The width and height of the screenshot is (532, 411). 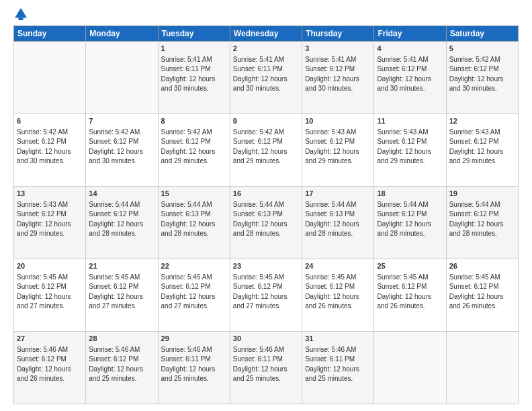 I want to click on calendar-cell: 13Sunrise: 5:43 AM Sunset: 6:12 PM Dayli…, so click(x=50, y=223).